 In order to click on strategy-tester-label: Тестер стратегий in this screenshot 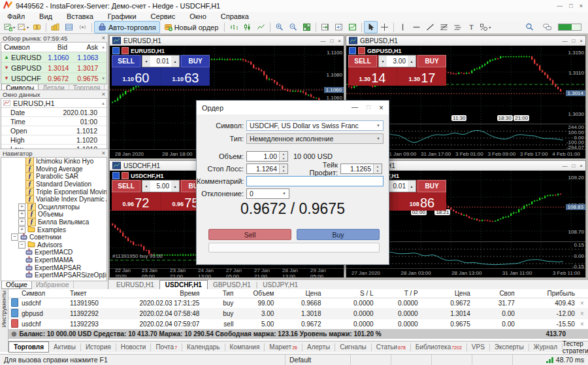, I will do `click(575, 347)`.